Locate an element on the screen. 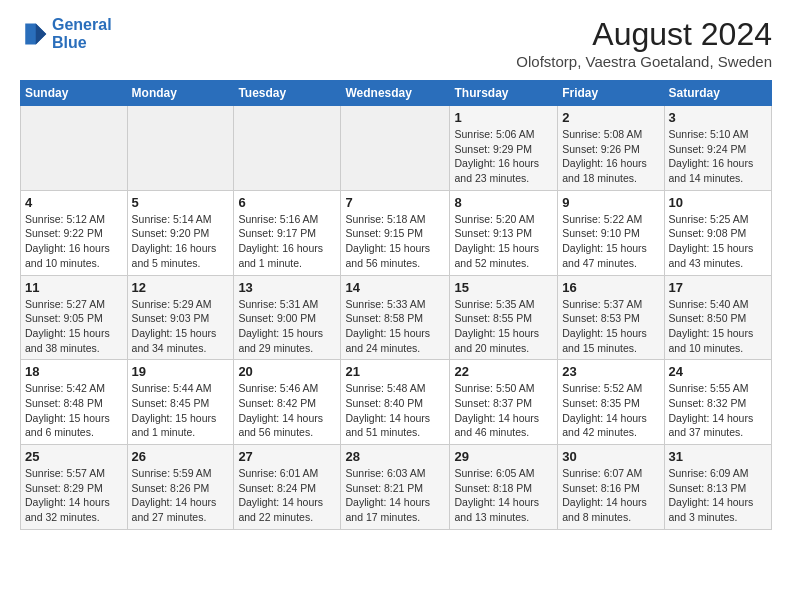 This screenshot has height=612, width=792. page-header: General Blue August 2024 Olofstorp, Vaes… is located at coordinates (396, 43).